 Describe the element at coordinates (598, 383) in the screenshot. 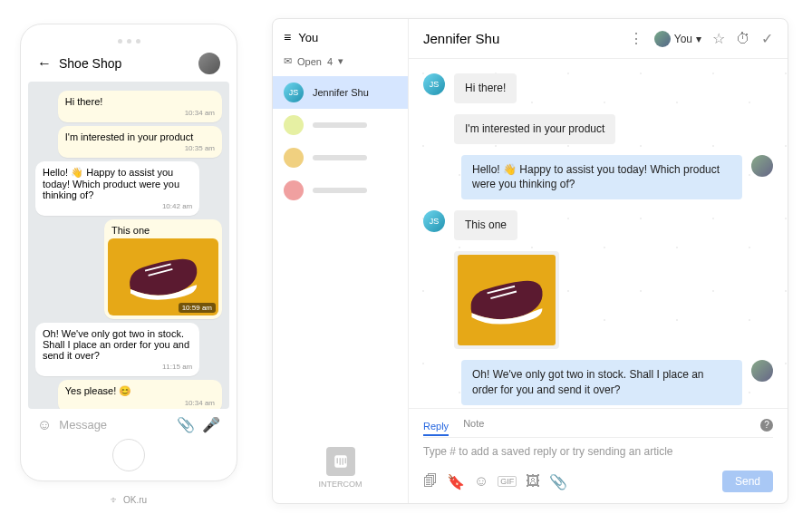

I see `thread-row: Oh! We've only got two in stock. Shall I…` at that location.